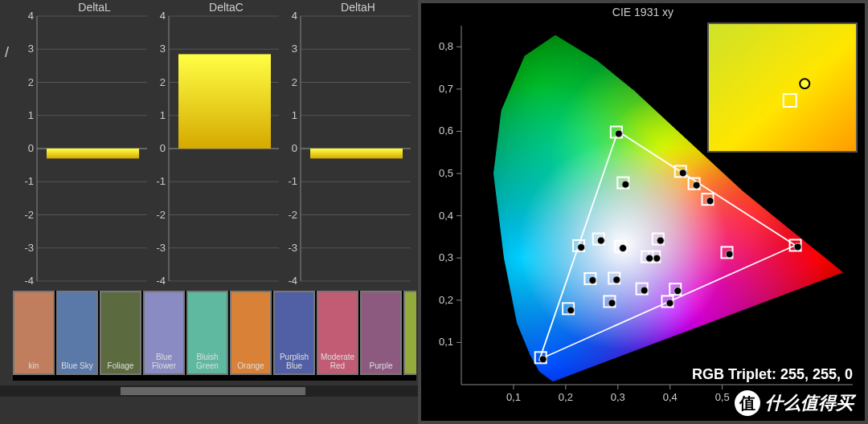 Image resolution: width=868 pixels, height=424 pixels. I want to click on swatch-blue-flower: Blue Flower, so click(164, 332).